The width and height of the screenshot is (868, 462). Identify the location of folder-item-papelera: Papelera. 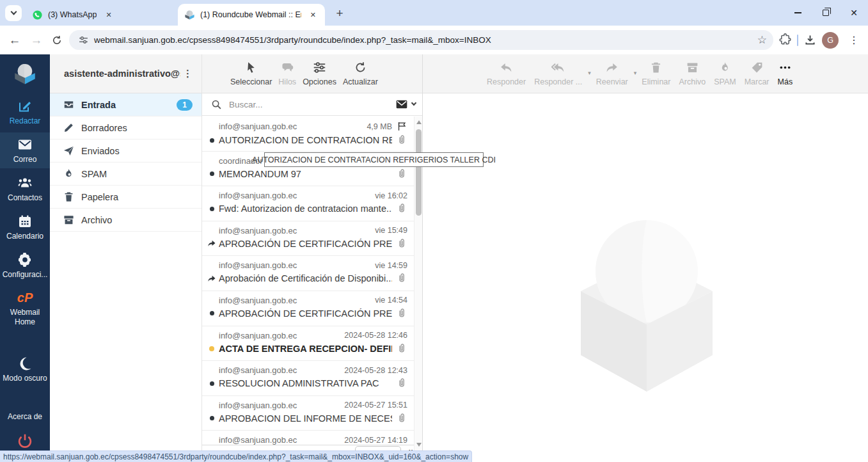
(125, 197).